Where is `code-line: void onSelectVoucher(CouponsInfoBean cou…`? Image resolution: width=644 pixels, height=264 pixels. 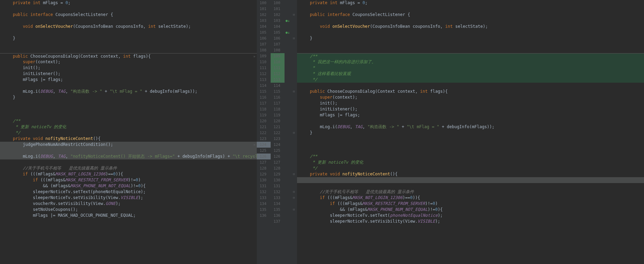 code-line: void onSelectVoucher(CouponsInfoBean cou… is located at coordinates (128, 26).